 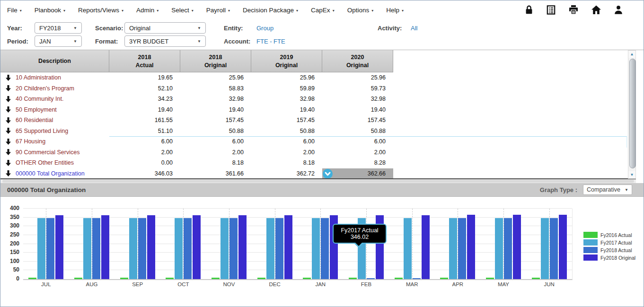 What do you see at coordinates (314, 142) in the screenshot?
I see `table-row: 67 Housing6.006.006.006.00` at bounding box center [314, 142].